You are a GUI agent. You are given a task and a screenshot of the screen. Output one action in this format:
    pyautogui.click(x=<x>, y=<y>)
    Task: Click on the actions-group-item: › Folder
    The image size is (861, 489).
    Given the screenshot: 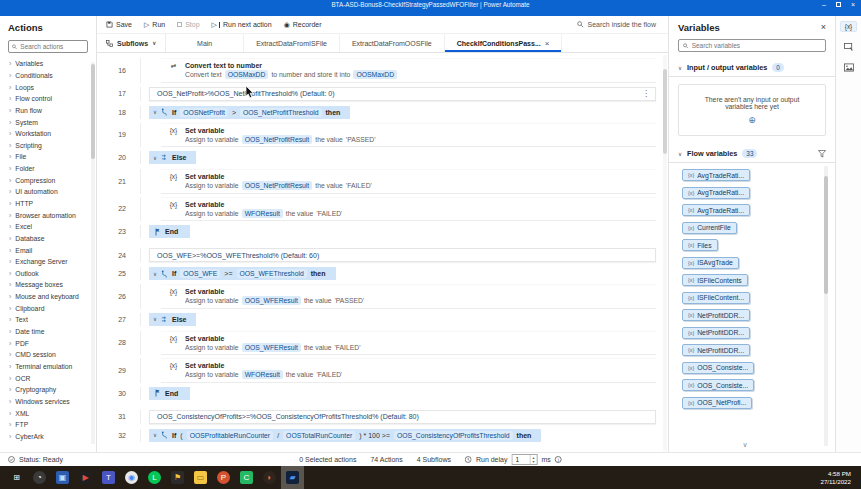 What is the action you would take?
    pyautogui.click(x=48, y=169)
    